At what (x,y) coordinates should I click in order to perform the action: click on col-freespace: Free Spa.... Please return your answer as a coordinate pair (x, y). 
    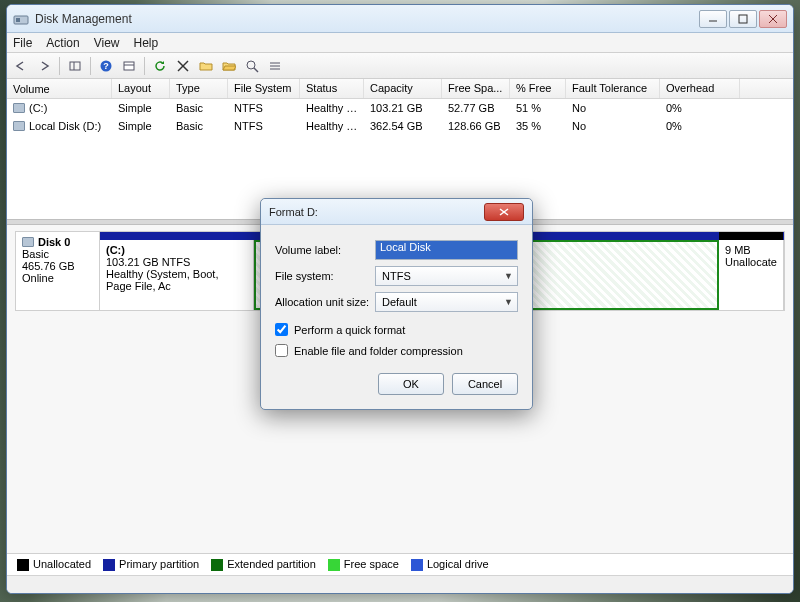
    Looking at the image, I should click on (476, 88).